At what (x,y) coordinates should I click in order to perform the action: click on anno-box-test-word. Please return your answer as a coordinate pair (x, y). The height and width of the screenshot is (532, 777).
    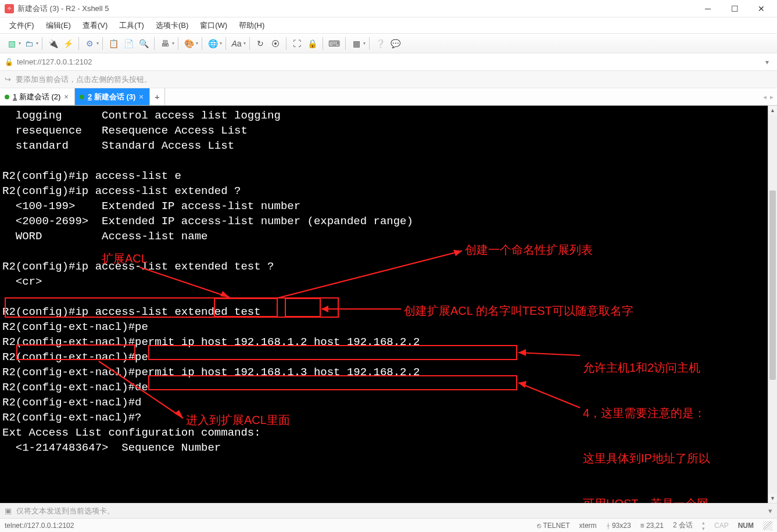
    Looking at the image, I should click on (303, 308).